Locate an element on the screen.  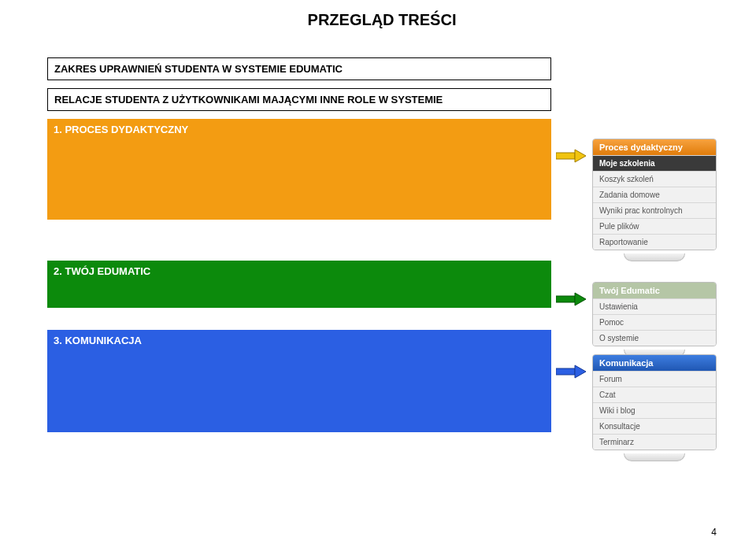
sidebar-panel-proces: Proces dydaktyczny Moje szkolenia Koszyk… is located at coordinates (654, 202).